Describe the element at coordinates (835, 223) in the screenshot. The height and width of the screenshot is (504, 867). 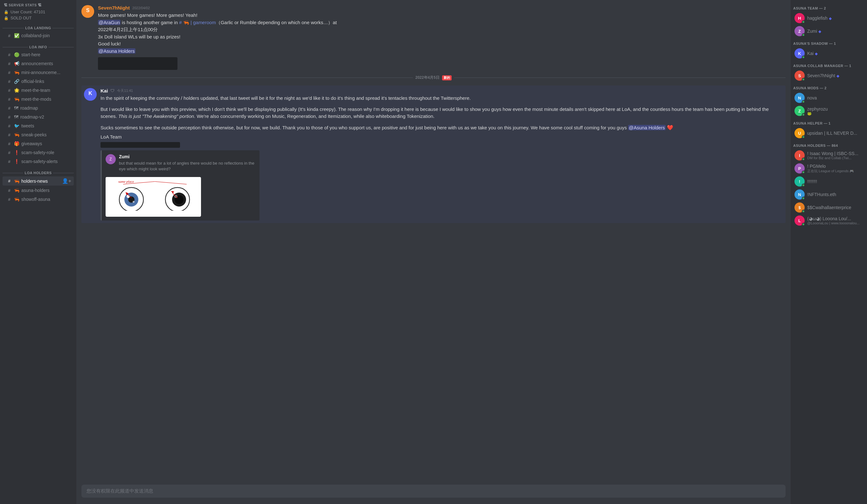
I see `looona-status: @LooonaLou | www.loooonalou...` at that location.